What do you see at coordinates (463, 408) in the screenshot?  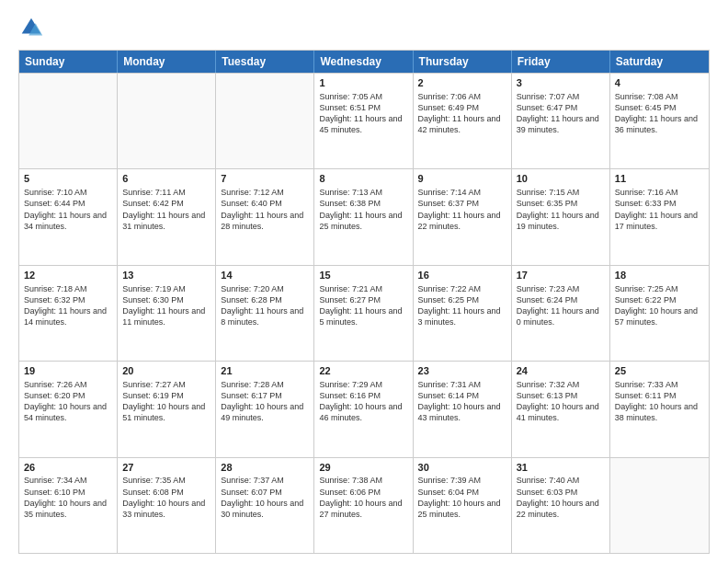 I see `day-cell-23: 23Sunrise: 7:31 AM Sunset: 6:14 PM Dayli…` at bounding box center [463, 408].